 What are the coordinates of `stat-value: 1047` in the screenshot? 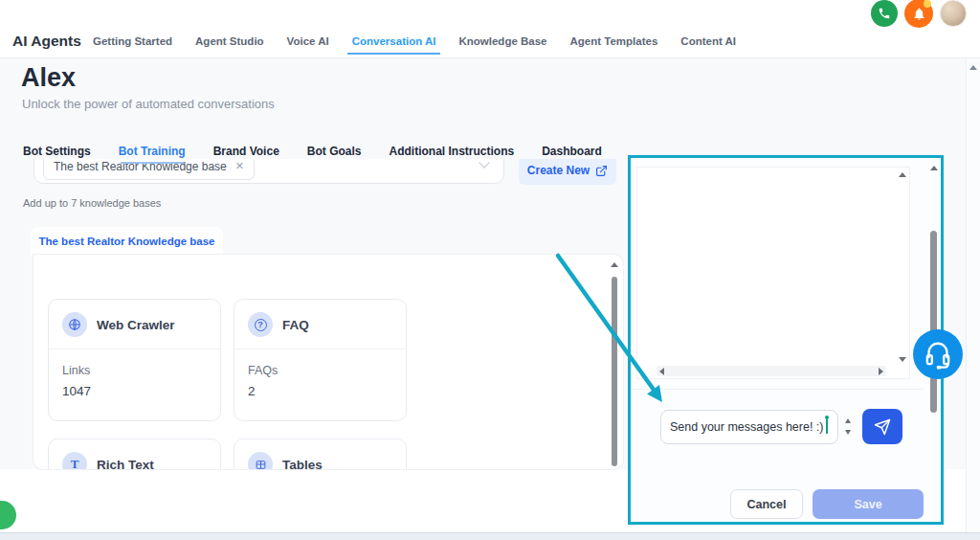 It's located at (134, 391).